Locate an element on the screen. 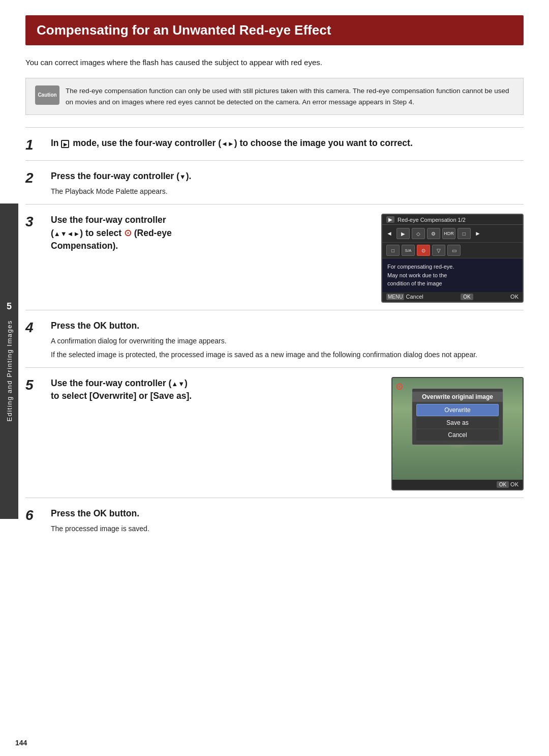 The height and width of the screenshot is (756, 549). step-1-content: In ▶ mode, use the four-way controller (… is located at coordinates (287, 144).